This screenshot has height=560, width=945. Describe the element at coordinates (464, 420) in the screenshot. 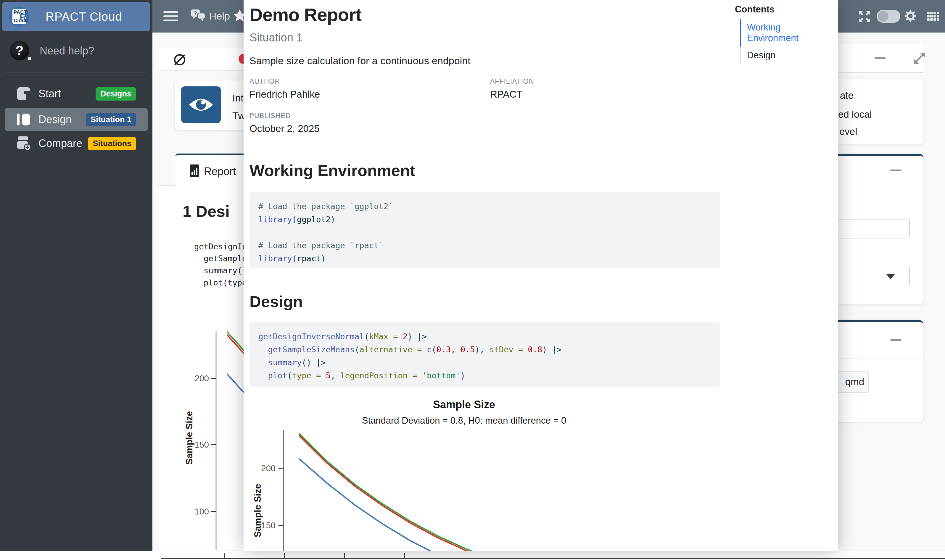

I see `svg-text:Standard Deviation = 0.8, H0:: Standard Deviation = 0.8, H0: mean diffe…` at that location.